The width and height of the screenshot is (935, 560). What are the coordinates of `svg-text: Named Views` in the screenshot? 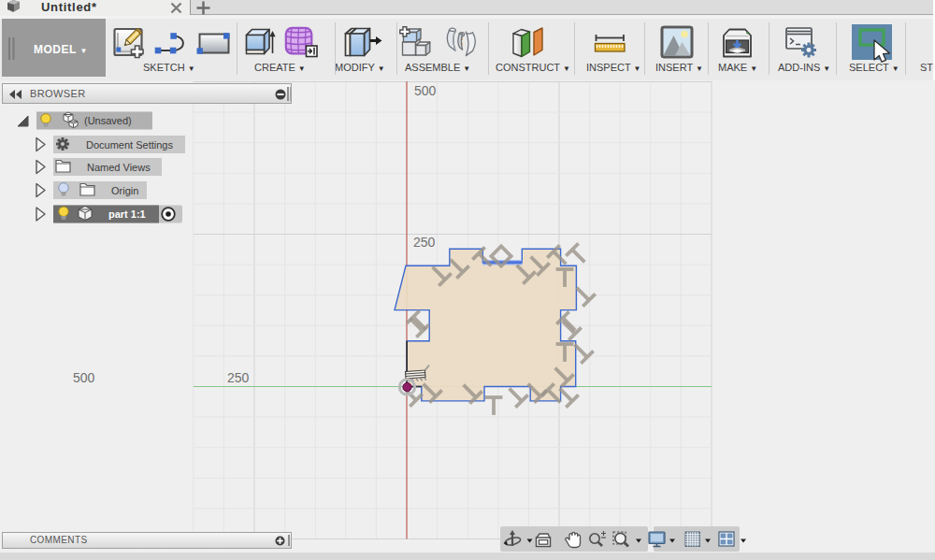 It's located at (119, 167).